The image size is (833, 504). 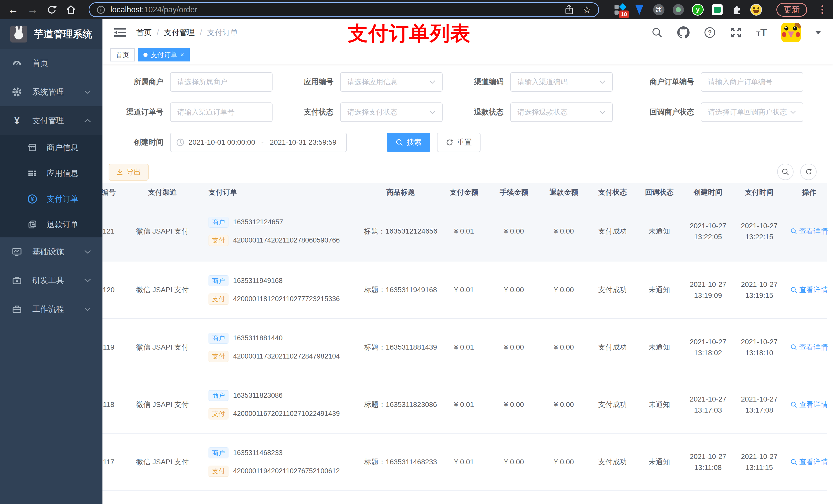 What do you see at coordinates (51, 251) in the screenshot?
I see `sidebar-item-infrastructure: 基础设施` at bounding box center [51, 251].